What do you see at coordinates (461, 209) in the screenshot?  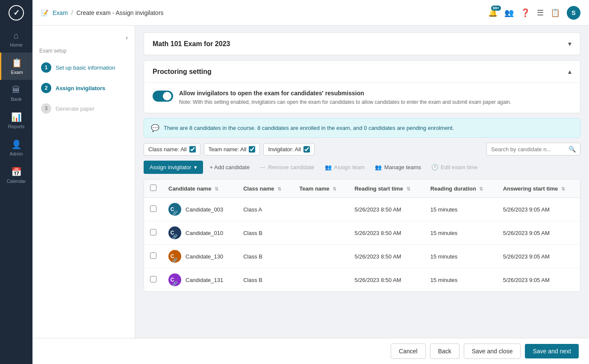 I see `row-reading-duration: 15 minutes` at bounding box center [461, 209].